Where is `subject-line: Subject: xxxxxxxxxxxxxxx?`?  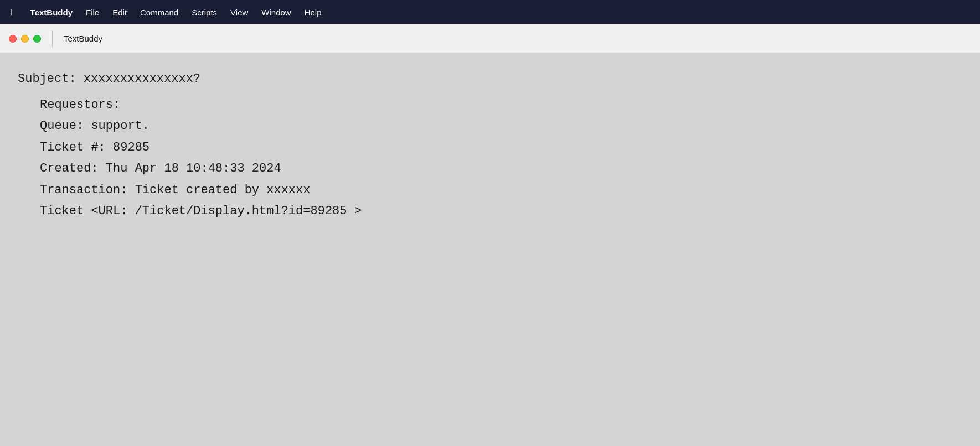 subject-line: Subject: xxxxxxxxxxxxxxx? is located at coordinates (490, 80).